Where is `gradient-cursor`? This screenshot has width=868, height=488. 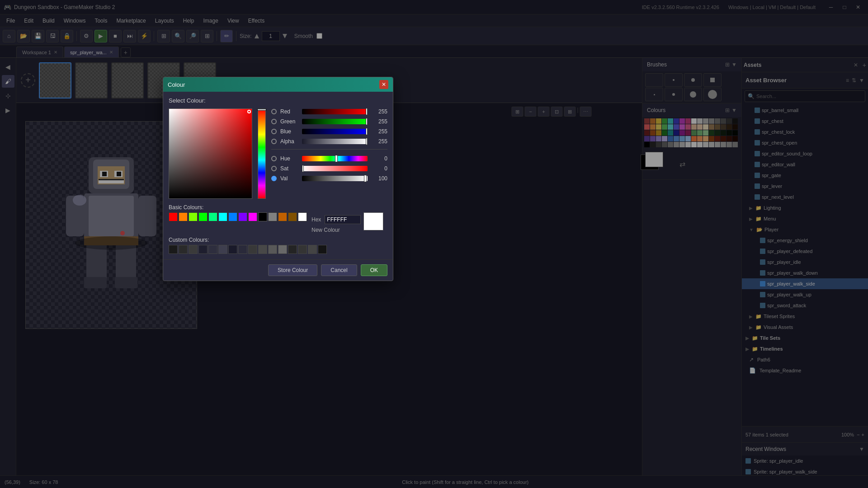
gradient-cursor is located at coordinates (249, 112).